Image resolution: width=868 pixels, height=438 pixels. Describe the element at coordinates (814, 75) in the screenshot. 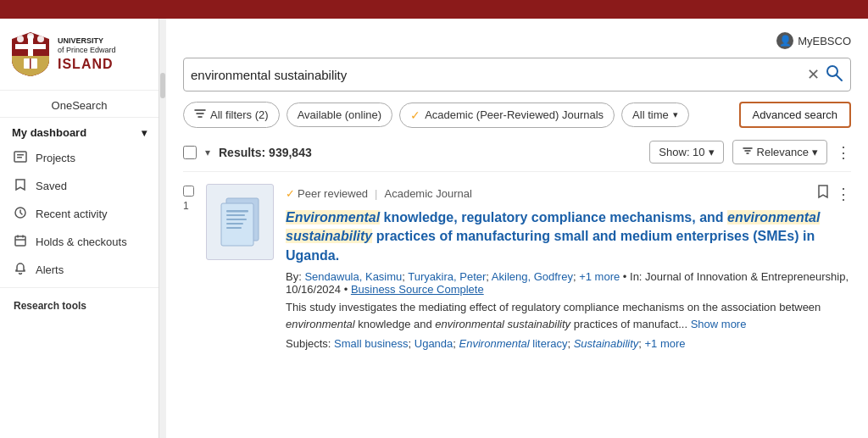

I see `clear-search-button: ✕` at that location.